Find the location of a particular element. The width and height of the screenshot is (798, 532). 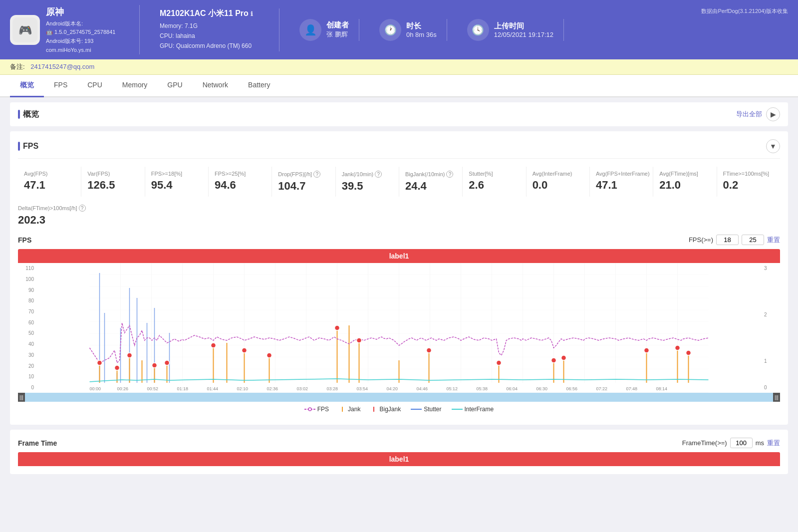

stat-drop-fps: Drop(FPS)[/h] ? 104.7 is located at coordinates (303, 182).